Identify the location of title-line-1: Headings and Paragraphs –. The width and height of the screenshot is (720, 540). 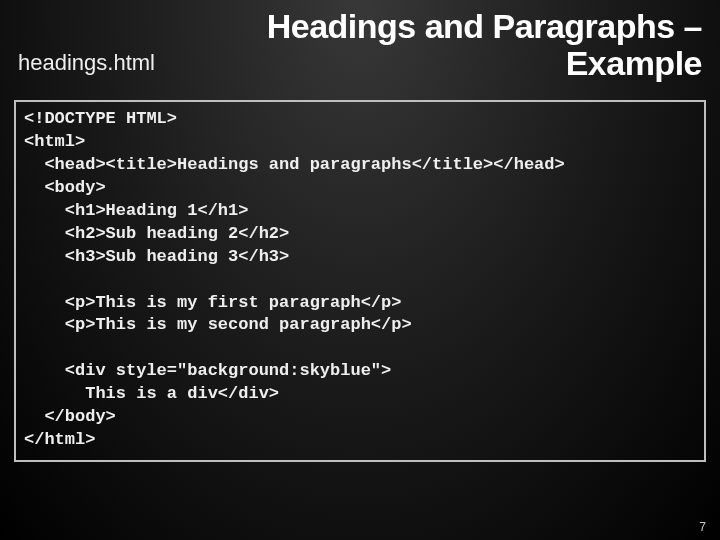
(484, 26).